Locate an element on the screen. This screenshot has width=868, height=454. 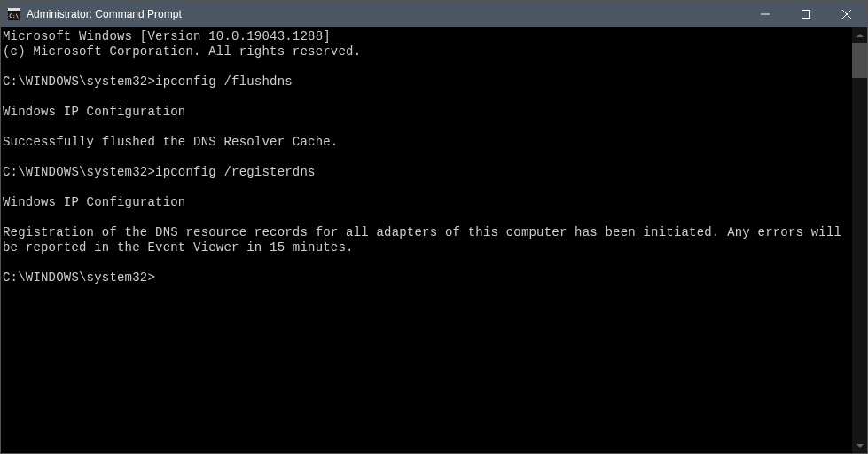
terminal-line: C:\WINDOWS\system32>ipconfig /flushdns is located at coordinates (427, 82).